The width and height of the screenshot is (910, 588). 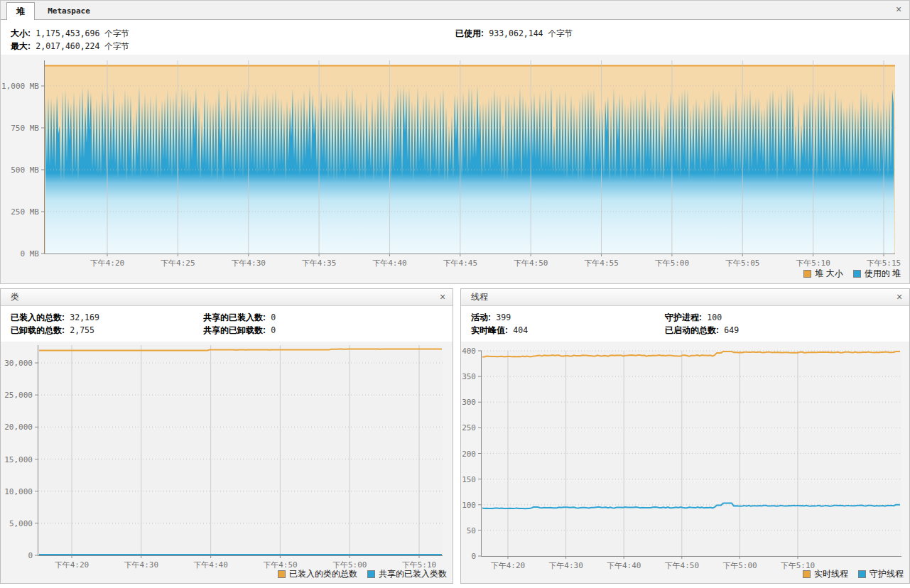 I want to click on threads-started-stat: 已启动的总数: 649, so click(x=702, y=331).